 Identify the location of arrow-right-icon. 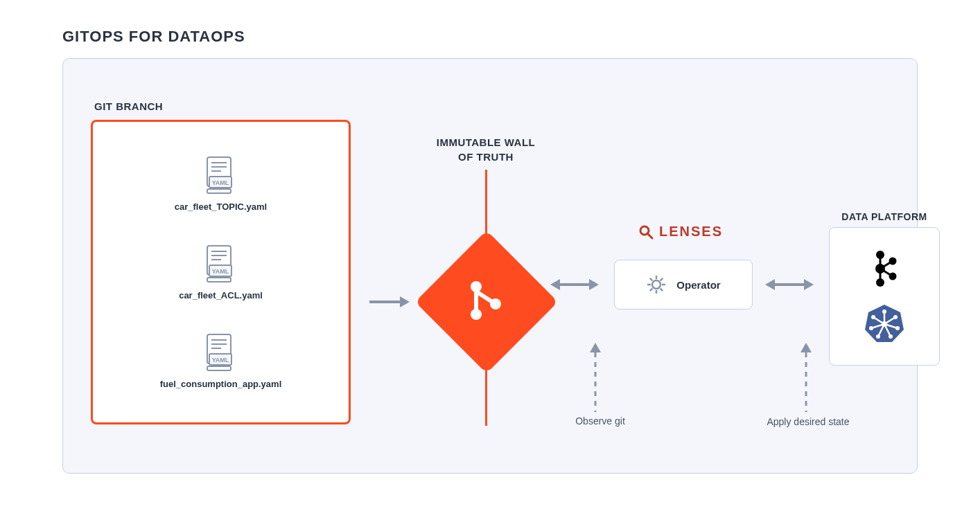
(389, 302).